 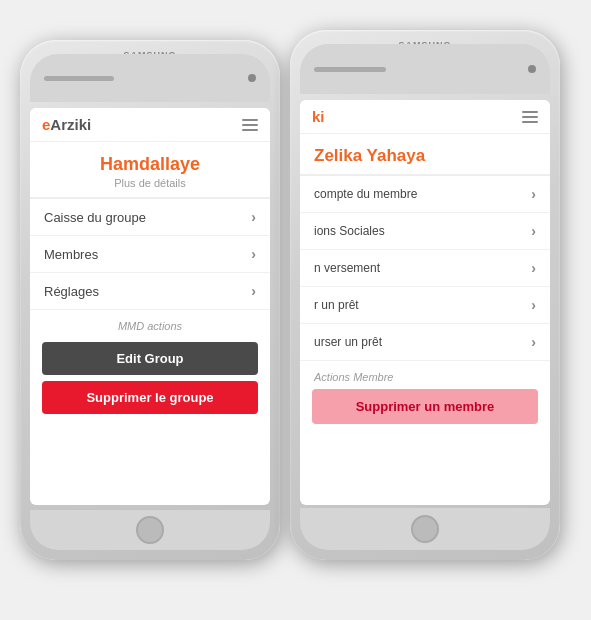 What do you see at coordinates (150, 530) in the screenshot?
I see `phone-1-bottombar` at bounding box center [150, 530].